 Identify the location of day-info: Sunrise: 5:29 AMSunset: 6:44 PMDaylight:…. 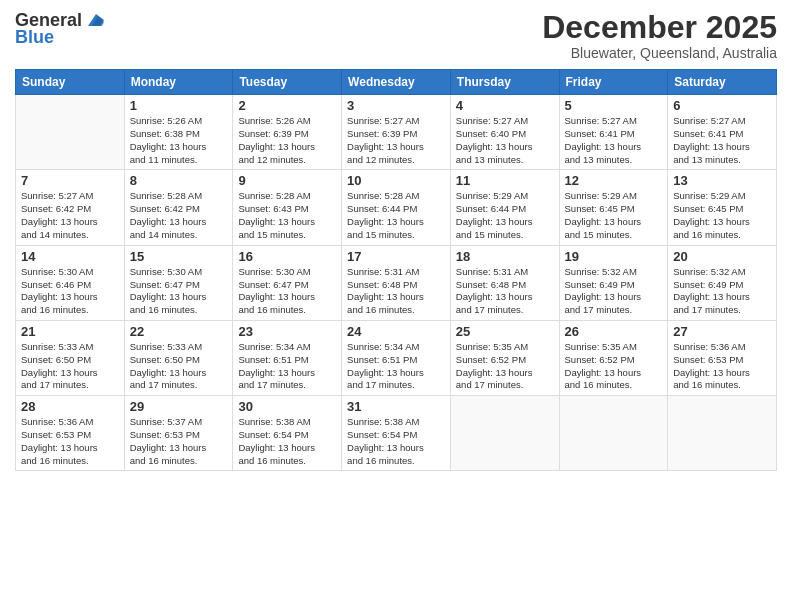
(505, 216).